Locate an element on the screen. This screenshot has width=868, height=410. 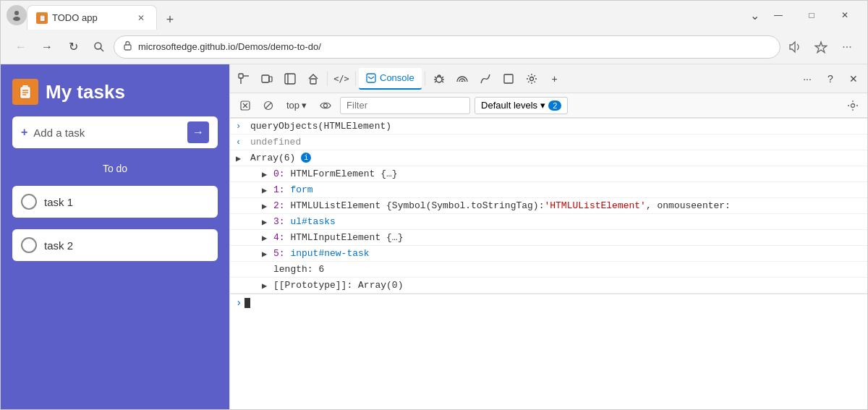
console-cursor is located at coordinates (247, 303).